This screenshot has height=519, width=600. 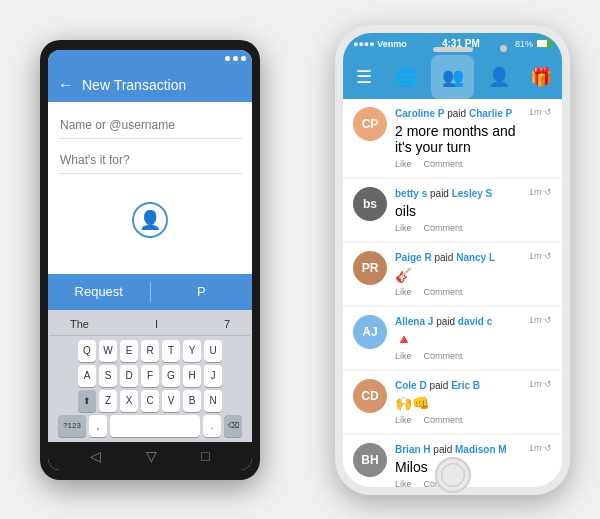 What do you see at coordinates (542, 44) in the screenshot?
I see `battery-fill` at bounding box center [542, 44].